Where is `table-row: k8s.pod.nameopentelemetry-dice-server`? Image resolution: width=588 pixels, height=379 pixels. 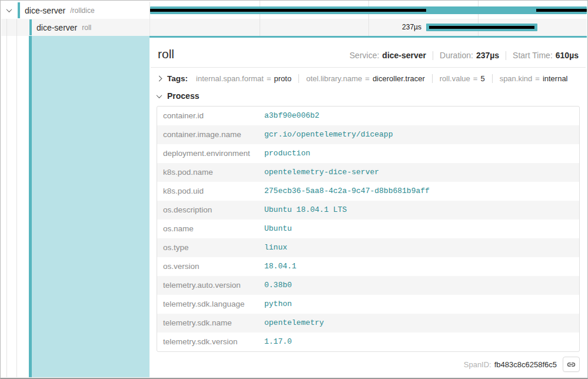 table-row: k8s.pod.nameopentelemetry-dice-server is located at coordinates (368, 172).